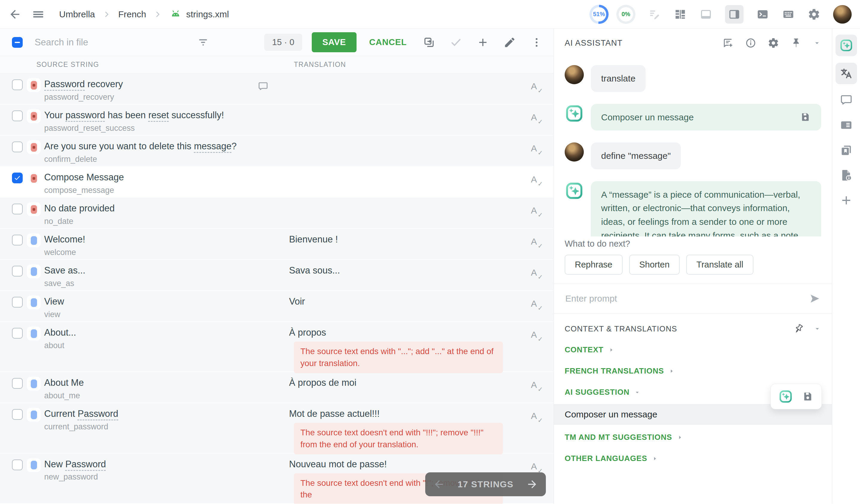  Describe the element at coordinates (277, 151) in the screenshot. I see `string-row: Are you sure you want to delete this mes…` at that location.